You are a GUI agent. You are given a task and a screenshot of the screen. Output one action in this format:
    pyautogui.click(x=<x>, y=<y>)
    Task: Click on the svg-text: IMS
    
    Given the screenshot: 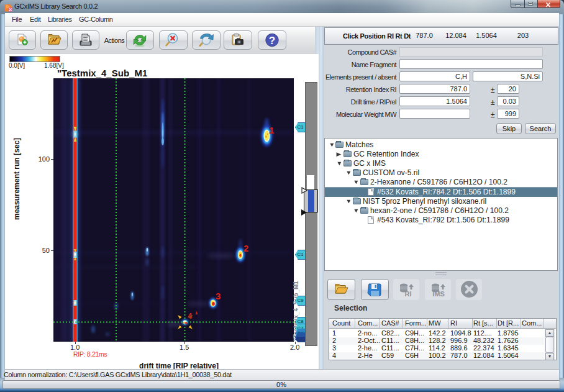 What is the action you would take?
    pyautogui.click(x=439, y=294)
    